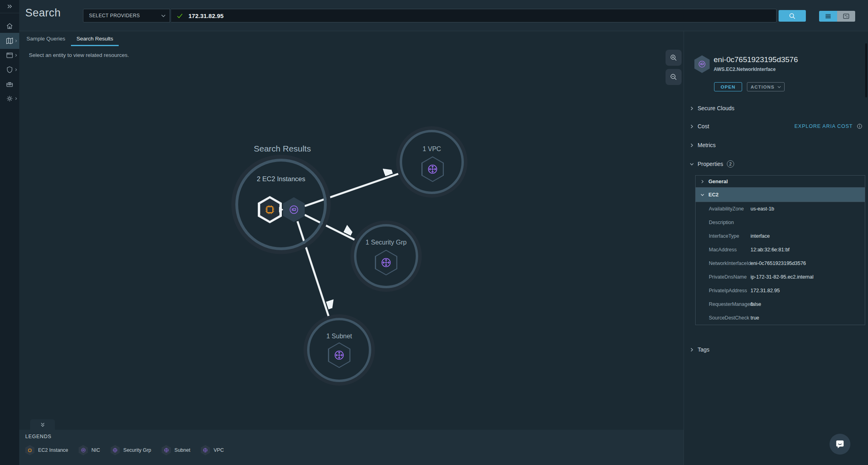 The width and height of the screenshot is (868, 465). What do you see at coordinates (846, 16) in the screenshot?
I see `canvas-view-toggle` at bounding box center [846, 16].